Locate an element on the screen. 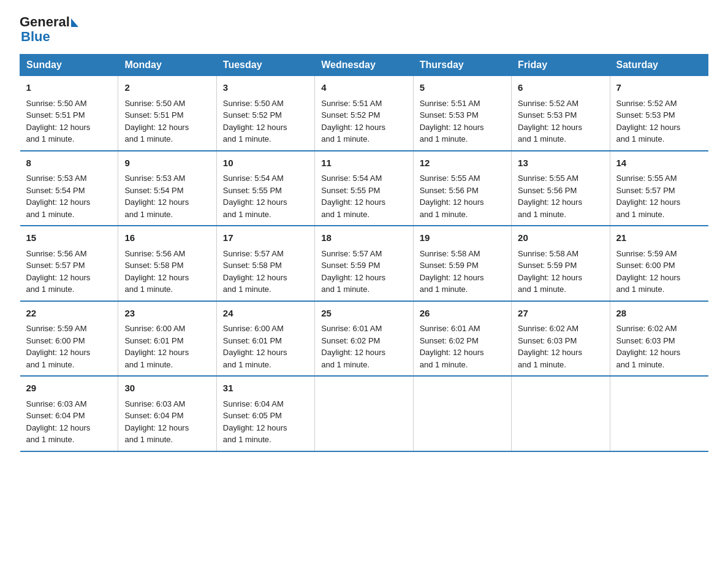 The width and height of the screenshot is (728, 563). header-day-sunday: Sunday is located at coordinates (69, 65).